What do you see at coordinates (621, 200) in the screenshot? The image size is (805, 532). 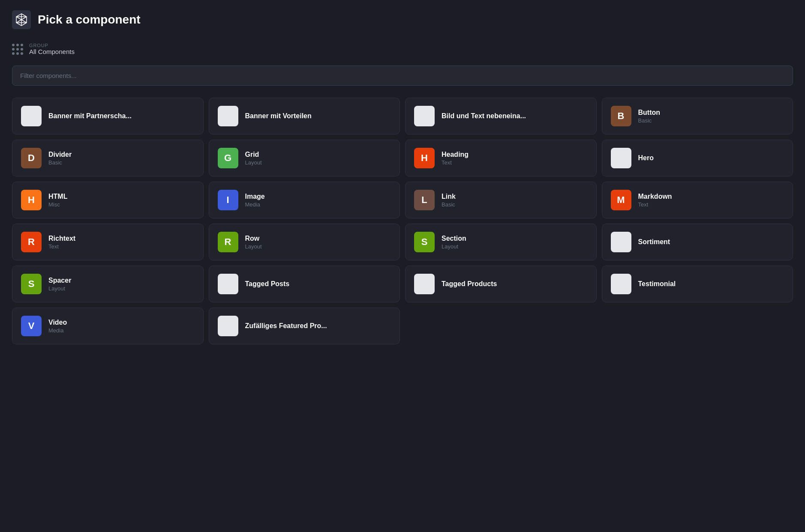 I see `component-icon-markdown: M` at bounding box center [621, 200].